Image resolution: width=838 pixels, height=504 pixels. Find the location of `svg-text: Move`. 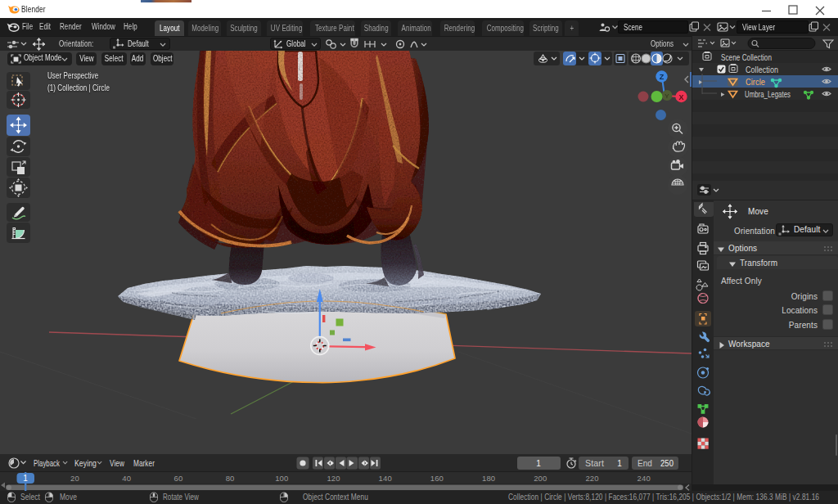

svg-text: Move is located at coordinates (69, 497).